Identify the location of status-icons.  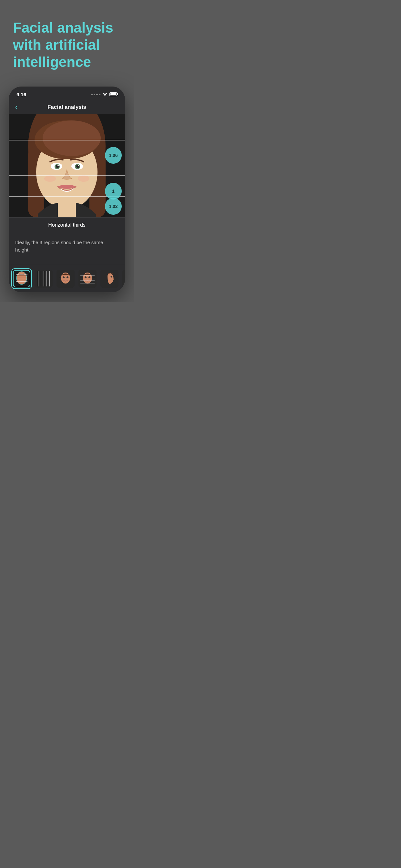
(104, 94).